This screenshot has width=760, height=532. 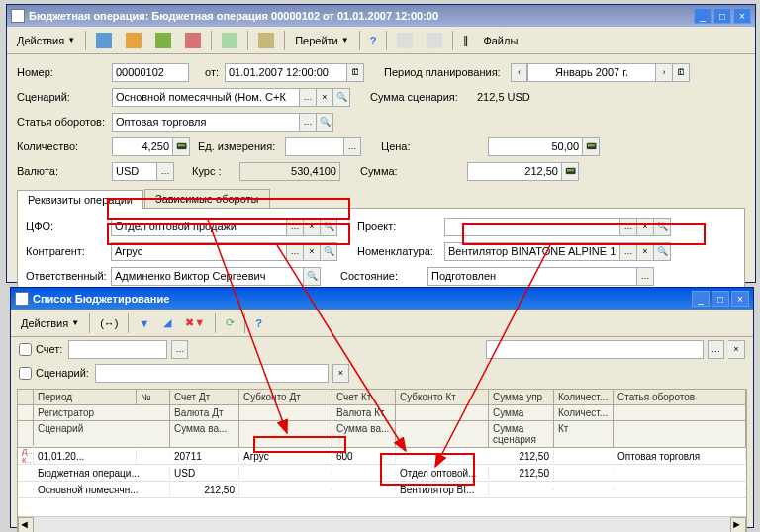 What do you see at coordinates (364, 434) in the screenshot?
I see `col-sum-va-kt: Сумма ва...` at bounding box center [364, 434].